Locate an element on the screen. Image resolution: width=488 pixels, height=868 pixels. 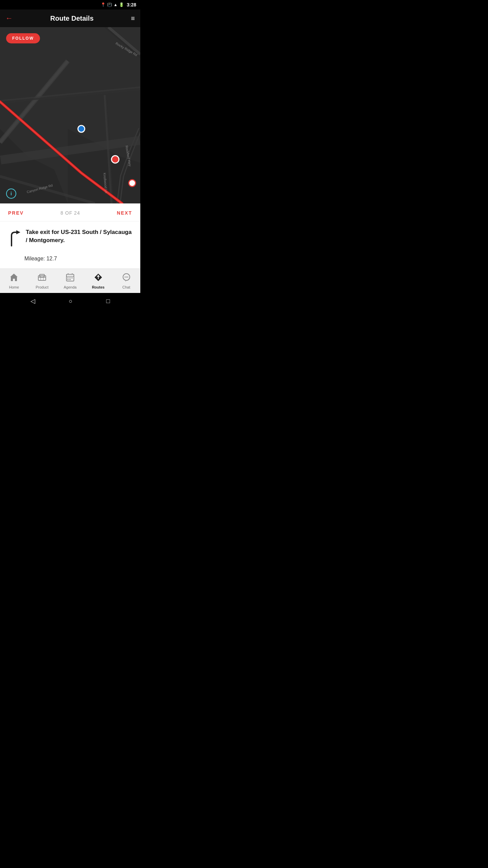
step-count: 8 OF 24 is located at coordinates (70, 213).